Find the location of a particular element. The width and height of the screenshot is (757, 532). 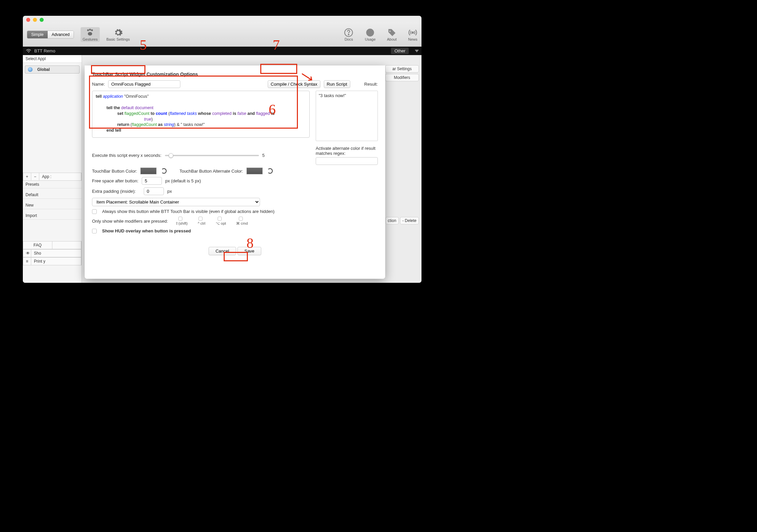

presets-header: Presets is located at coordinates (52, 185).